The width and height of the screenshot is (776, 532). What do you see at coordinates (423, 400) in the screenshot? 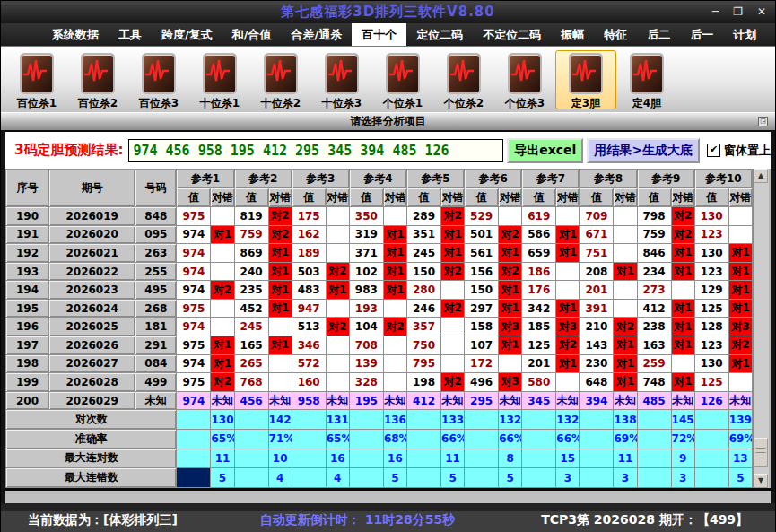
I see `value-cell: 412` at bounding box center [423, 400].